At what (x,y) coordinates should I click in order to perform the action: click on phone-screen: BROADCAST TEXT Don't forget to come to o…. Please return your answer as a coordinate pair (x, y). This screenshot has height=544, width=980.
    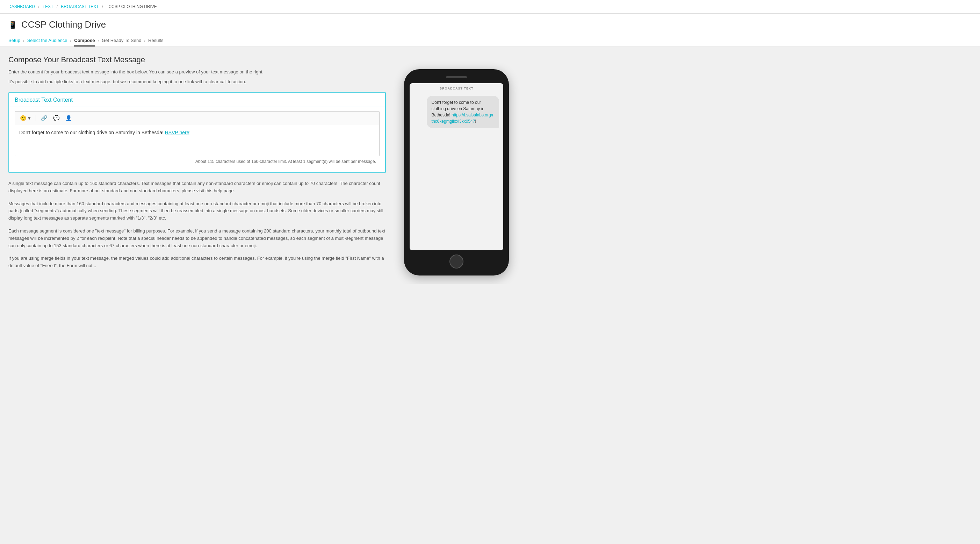
    Looking at the image, I should click on (457, 167).